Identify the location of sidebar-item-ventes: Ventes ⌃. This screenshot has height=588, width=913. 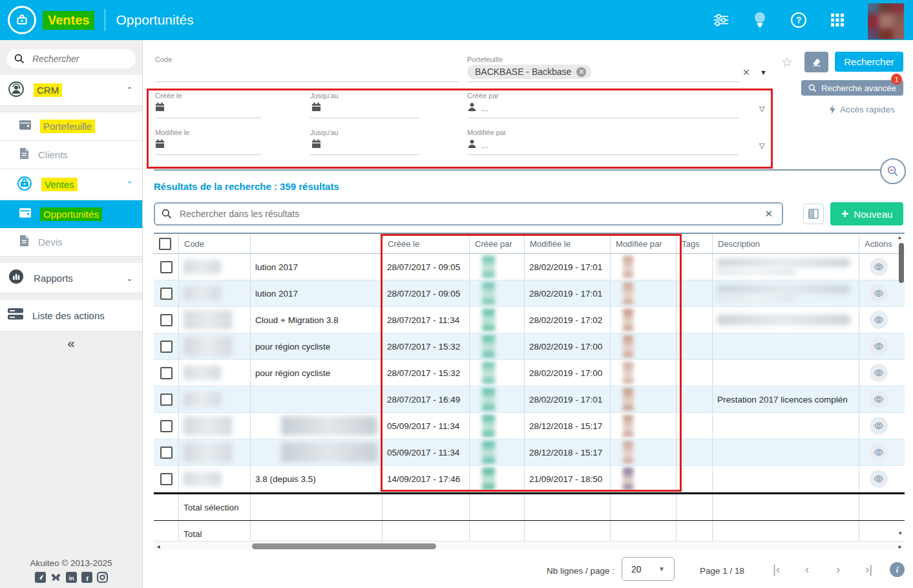
(71, 185).